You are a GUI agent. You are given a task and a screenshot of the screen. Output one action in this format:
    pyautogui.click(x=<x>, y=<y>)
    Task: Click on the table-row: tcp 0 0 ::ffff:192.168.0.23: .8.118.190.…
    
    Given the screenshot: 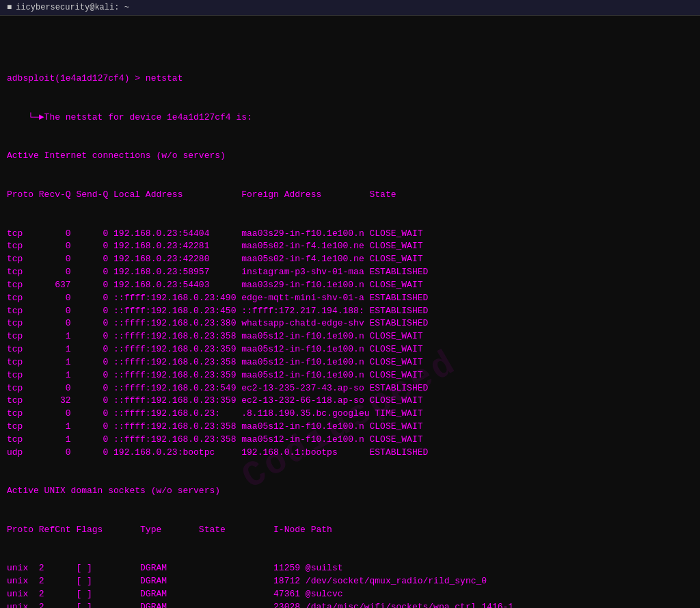 What is the action you would take?
    pyautogui.click(x=350, y=414)
    